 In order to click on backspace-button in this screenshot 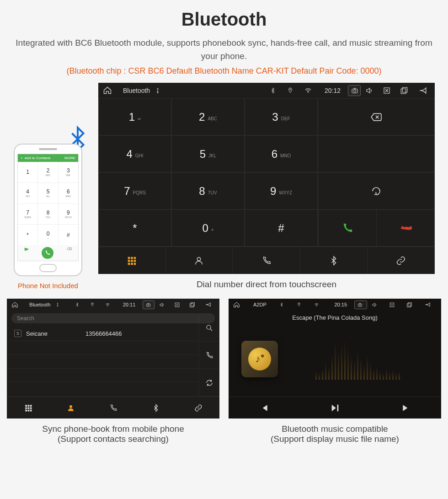, I will do `click(376, 117)`.